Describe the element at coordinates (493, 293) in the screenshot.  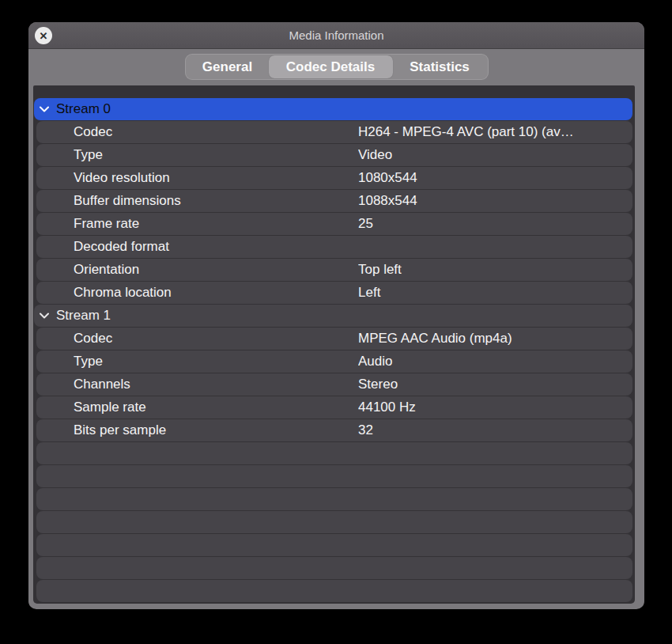
I see `row-value: Left` at that location.